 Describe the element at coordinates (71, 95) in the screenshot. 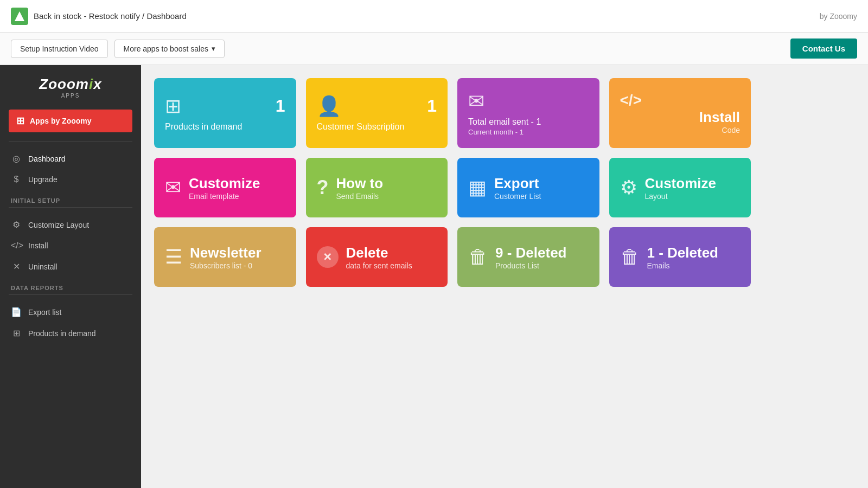

I see `logo-sub: APPS` at that location.